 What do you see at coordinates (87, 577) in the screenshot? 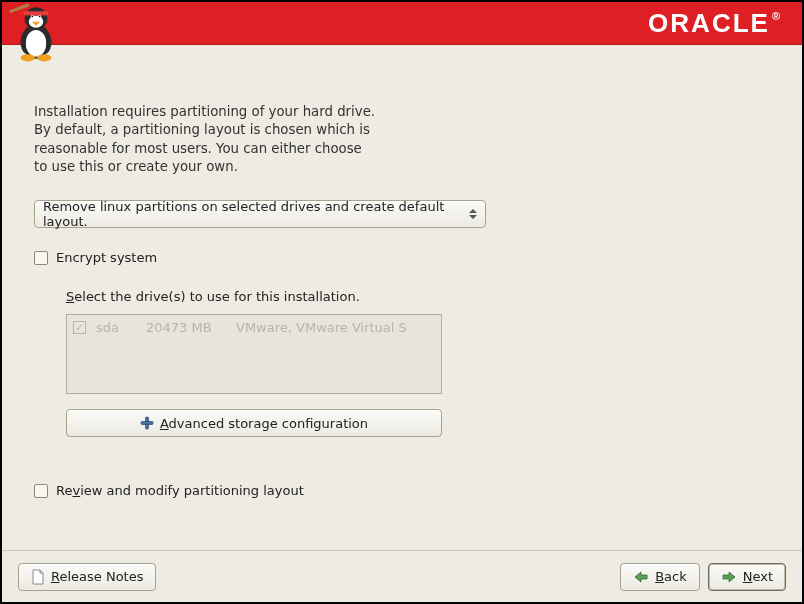
I see `release-notes-button: Release Notes` at bounding box center [87, 577].